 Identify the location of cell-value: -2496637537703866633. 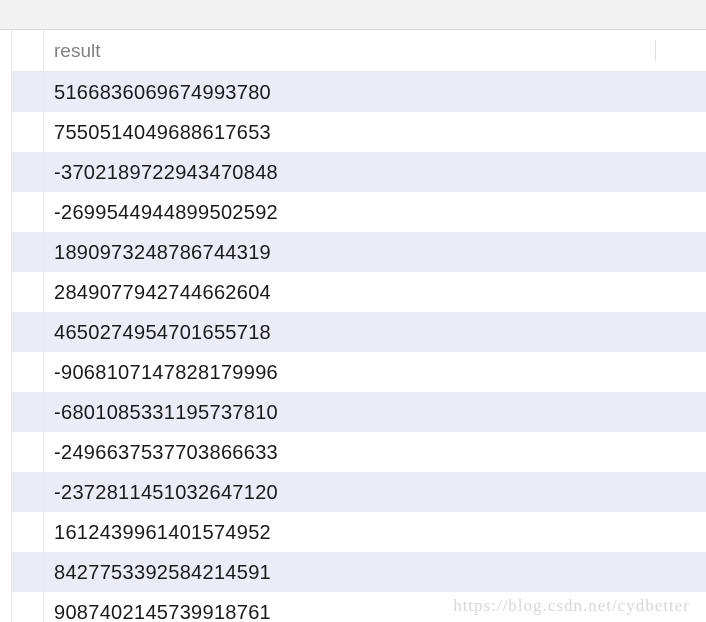
(166, 452).